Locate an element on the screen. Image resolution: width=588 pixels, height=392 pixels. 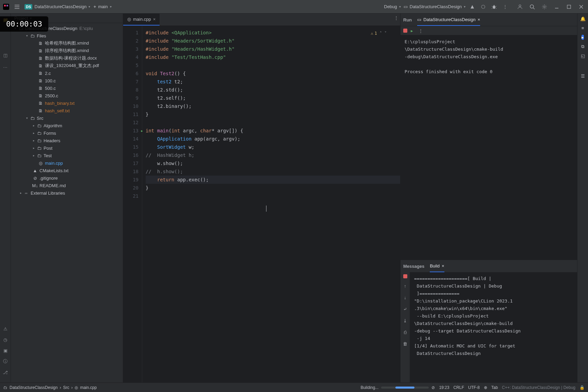
debug-button is located at coordinates (494, 7).